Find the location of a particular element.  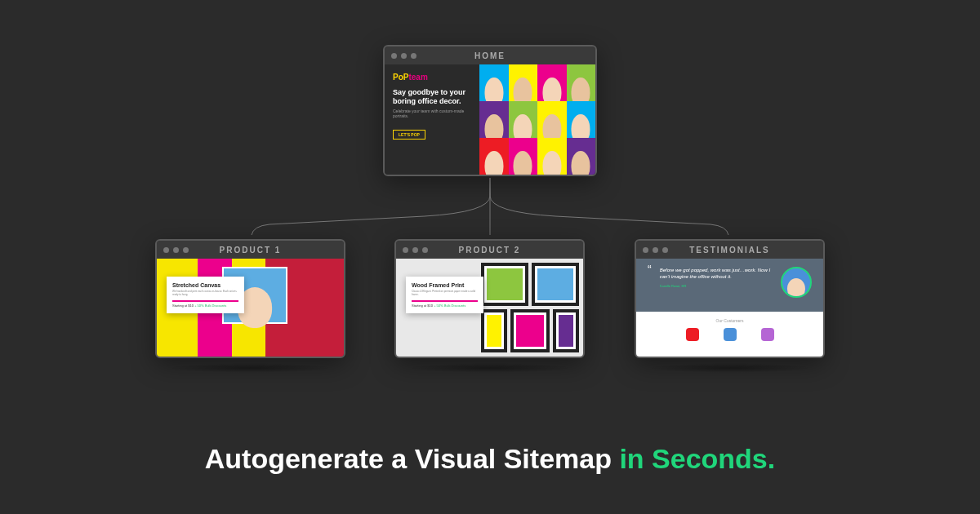

window-titlebar: PRODUCT 1 is located at coordinates (250, 250).